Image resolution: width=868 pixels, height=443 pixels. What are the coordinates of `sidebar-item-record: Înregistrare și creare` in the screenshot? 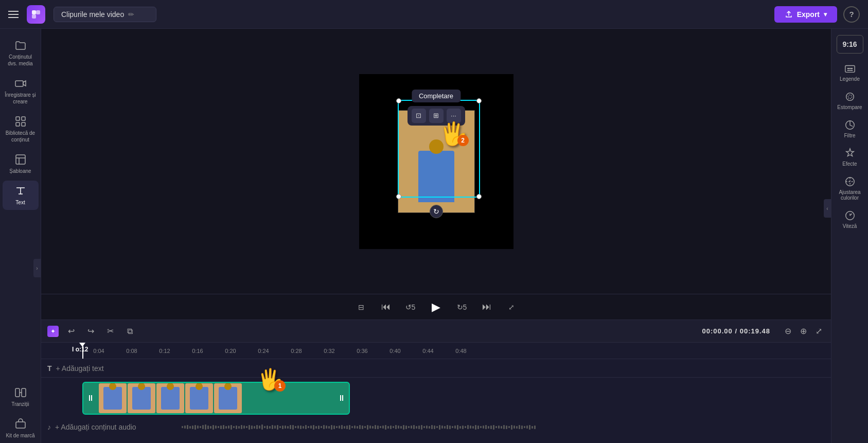 It's located at (21, 91).